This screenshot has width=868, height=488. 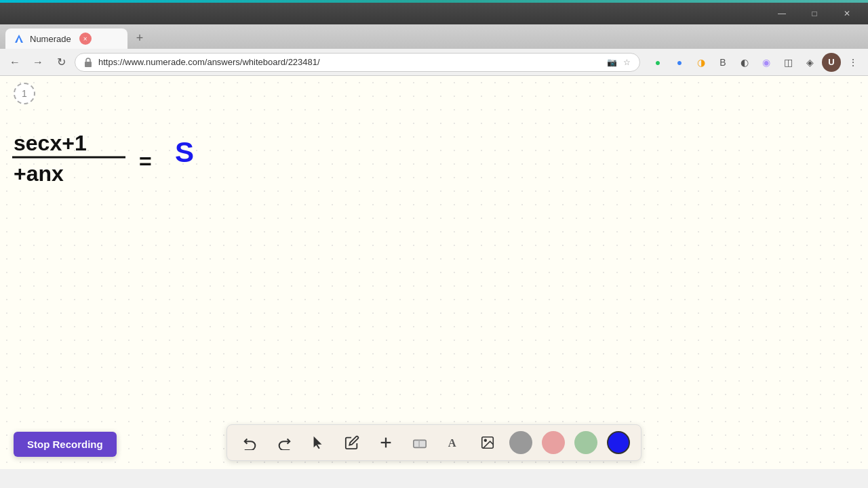 What do you see at coordinates (619, 62) in the screenshot?
I see `address-bar-icons: 📷 ☆` at bounding box center [619, 62].